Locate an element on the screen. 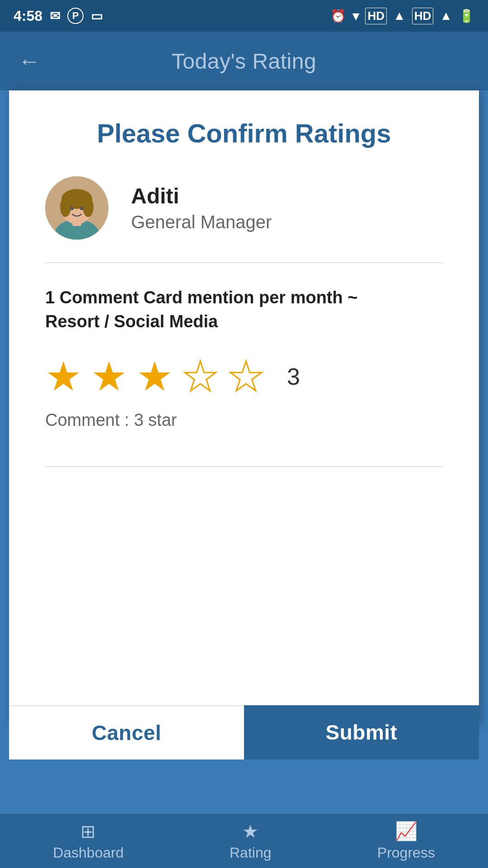  nav-item-progress: 📈 Progress is located at coordinates (406, 841).